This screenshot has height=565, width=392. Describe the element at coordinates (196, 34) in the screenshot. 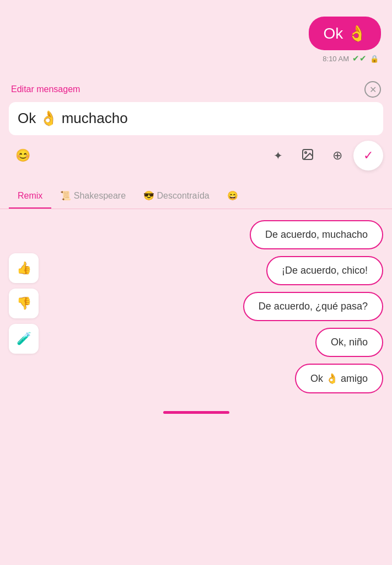

I see `chat-area: Ok 👌 8:10 AM ✔✔ 🔒` at that location.